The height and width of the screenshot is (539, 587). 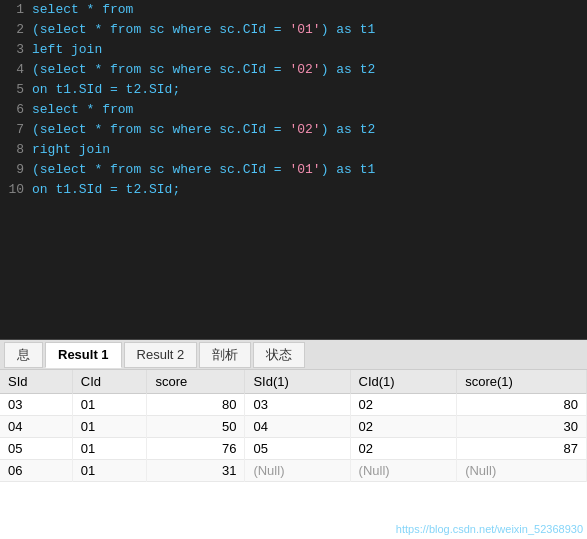 What do you see at coordinates (294, 405) in the screenshot?
I see `table-row: 030180030280` at bounding box center [294, 405].